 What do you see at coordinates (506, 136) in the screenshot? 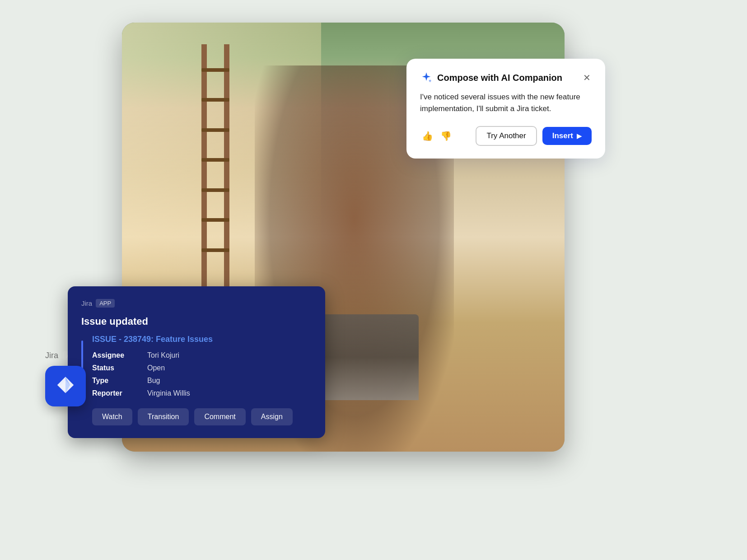
I see `try-another-button: Try Another` at bounding box center [506, 136].